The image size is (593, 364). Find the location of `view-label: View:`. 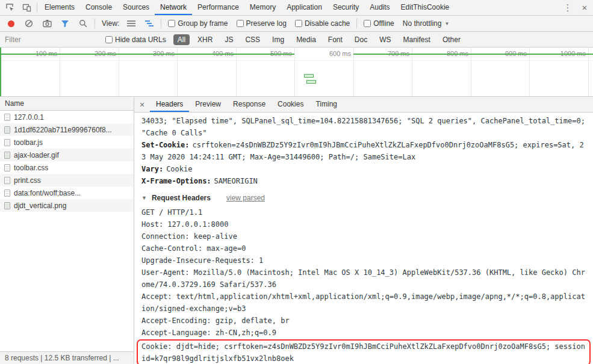

view-label: View: is located at coordinates (111, 23).